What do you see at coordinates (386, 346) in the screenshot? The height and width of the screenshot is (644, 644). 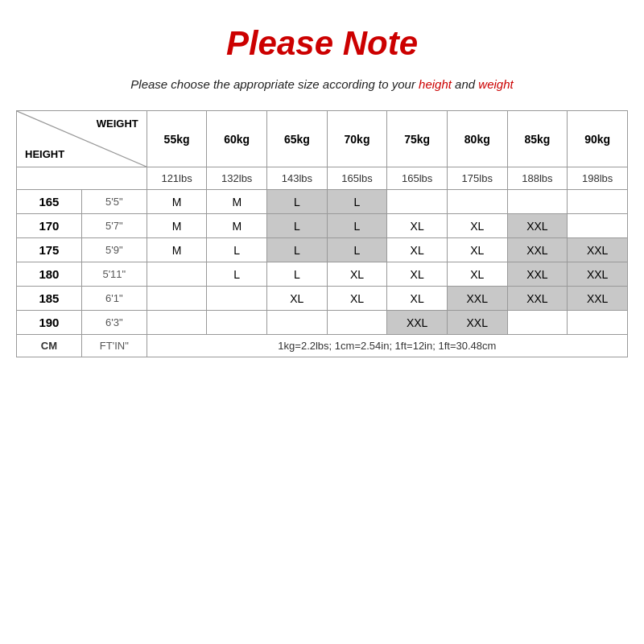 I see `footer-note: 1kg=2.2lbs; 1cm=2.54in; 1ft=12in; 1ft=30…` at bounding box center [386, 346].